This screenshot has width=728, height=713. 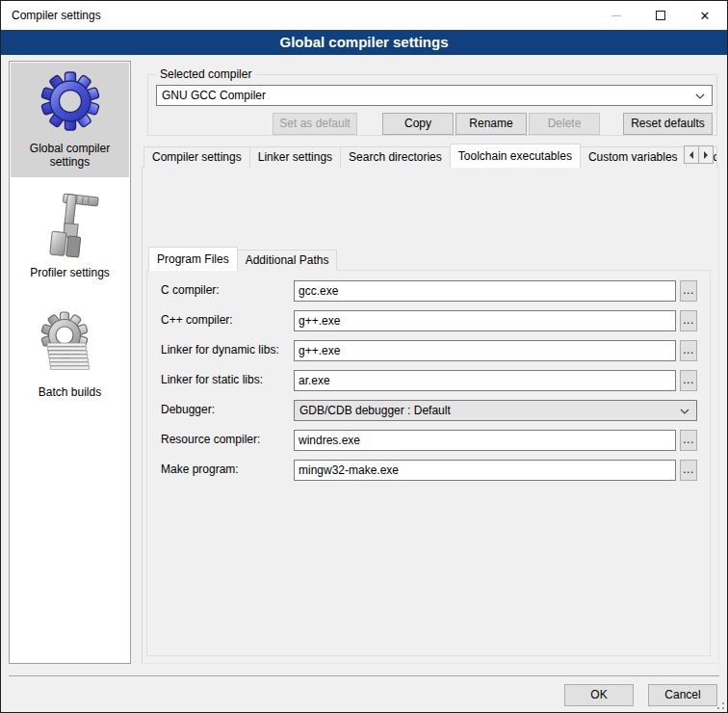 What do you see at coordinates (320, 321) in the screenshot?
I see `cpp-compiler-value: g++.exe` at bounding box center [320, 321].